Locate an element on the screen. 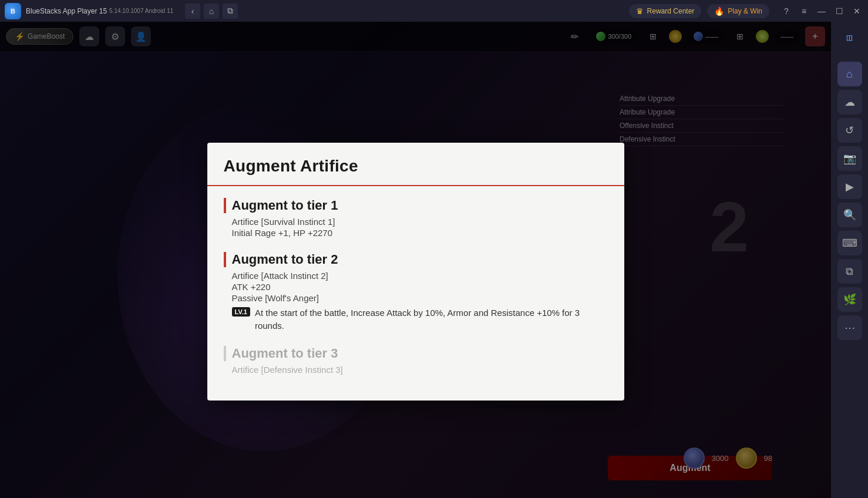 This screenshot has width=868, height=498. tier-2-bar is located at coordinates (225, 260).